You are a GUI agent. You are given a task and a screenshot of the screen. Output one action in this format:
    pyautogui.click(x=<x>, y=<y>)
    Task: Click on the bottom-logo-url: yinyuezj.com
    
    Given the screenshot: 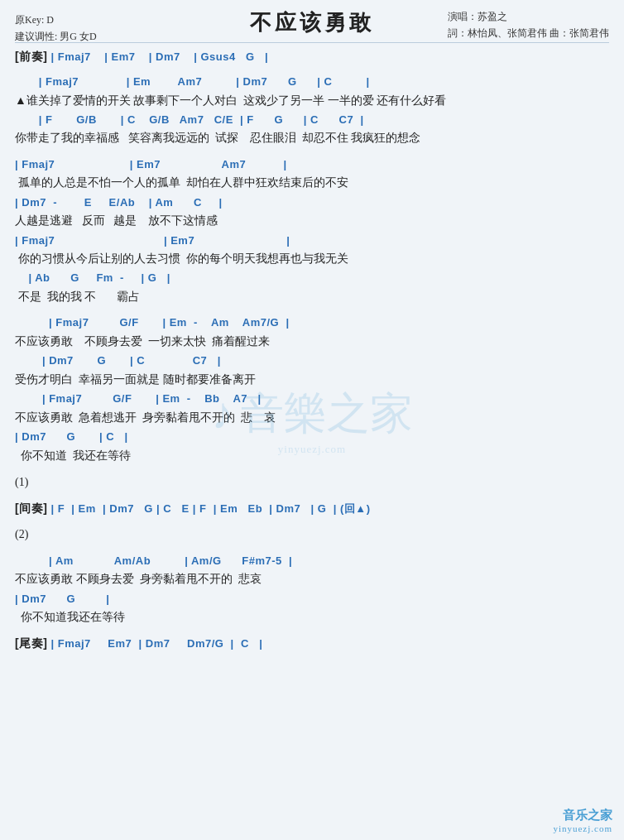 What is the action you would take?
    pyautogui.click(x=583, y=828)
    